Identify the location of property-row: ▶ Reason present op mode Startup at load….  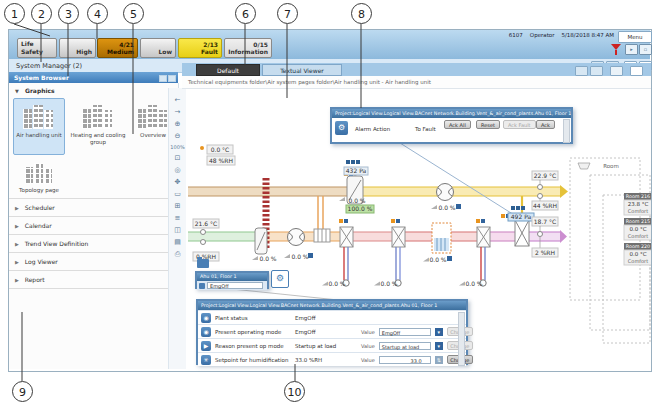
(332, 346).